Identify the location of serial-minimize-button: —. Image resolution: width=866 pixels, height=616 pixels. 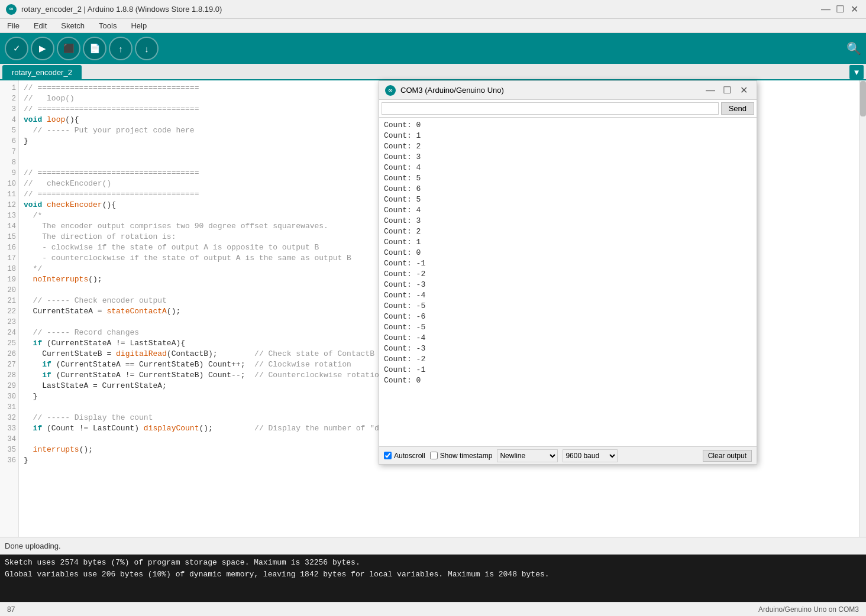
(710, 90).